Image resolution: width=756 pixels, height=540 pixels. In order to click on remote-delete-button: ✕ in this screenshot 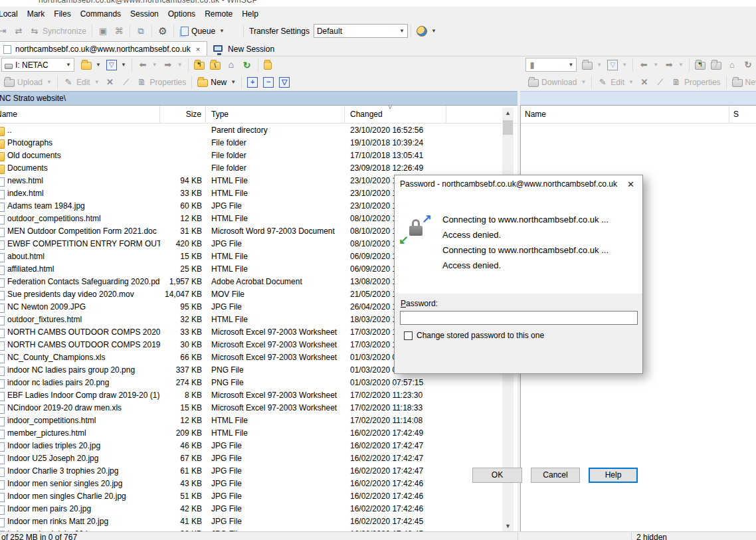, I will do `click(644, 82)`.